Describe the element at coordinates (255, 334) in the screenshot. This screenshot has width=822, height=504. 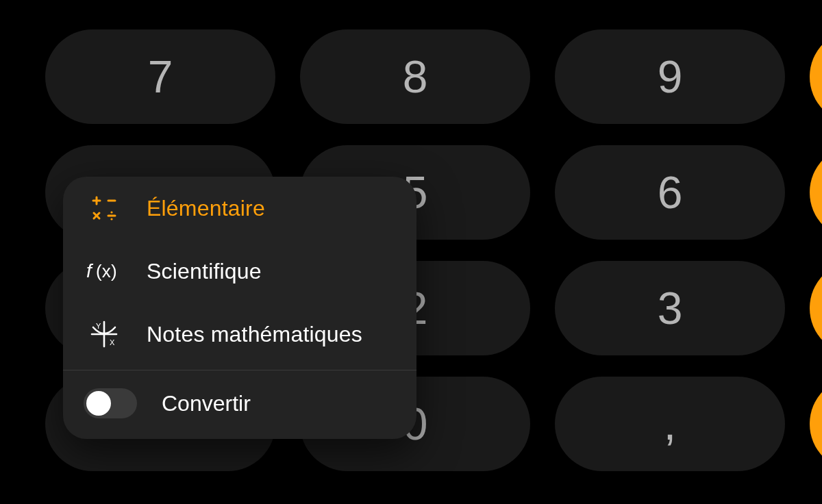
I see `menu-item-label: Notes mathématiques` at that location.